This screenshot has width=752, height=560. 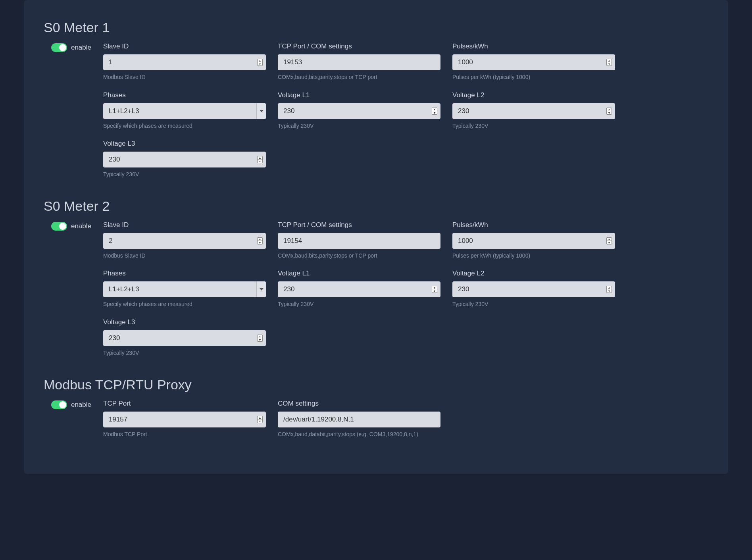 What do you see at coordinates (359, 420) in the screenshot?
I see `com-settings-input` at bounding box center [359, 420].